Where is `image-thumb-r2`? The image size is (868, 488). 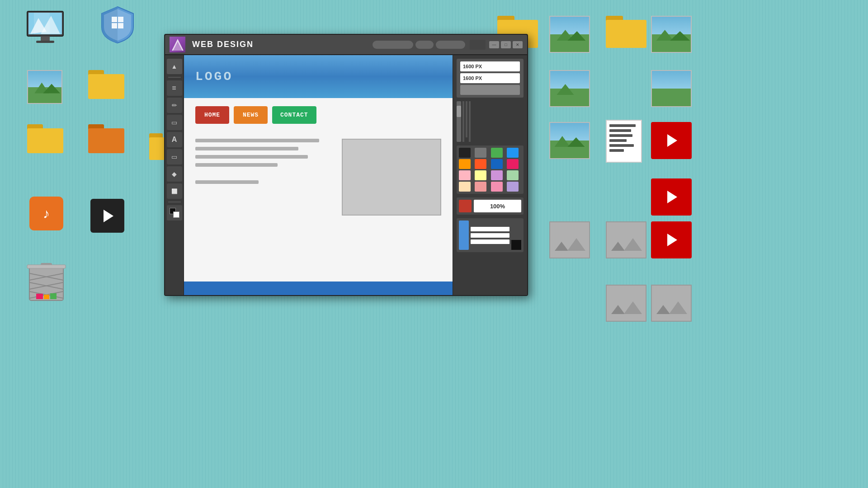
image-thumb-r2 is located at coordinates (671, 34).